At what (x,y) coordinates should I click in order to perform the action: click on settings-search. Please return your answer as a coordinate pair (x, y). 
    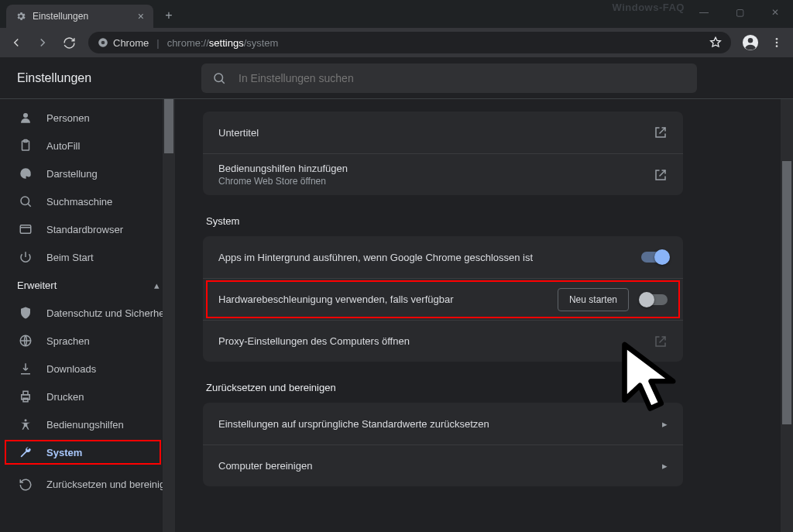
    Looking at the image, I should click on (449, 78).